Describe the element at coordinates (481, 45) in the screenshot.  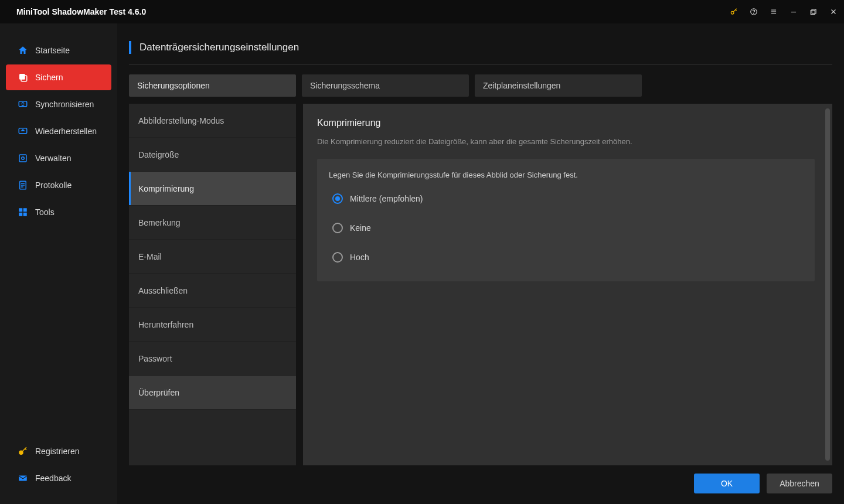
I see `page-header: Datenträgersicherungseinstellungen` at that location.